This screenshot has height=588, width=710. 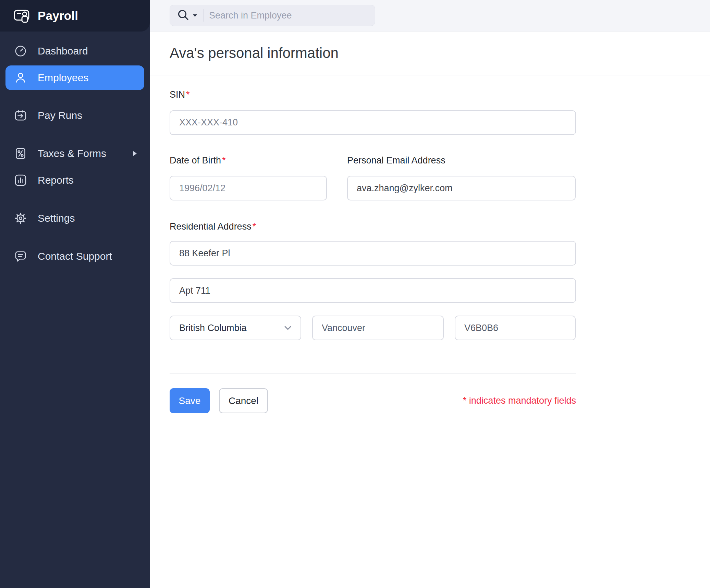 What do you see at coordinates (461, 161) in the screenshot?
I see `email-label: Personal Email Address` at bounding box center [461, 161].